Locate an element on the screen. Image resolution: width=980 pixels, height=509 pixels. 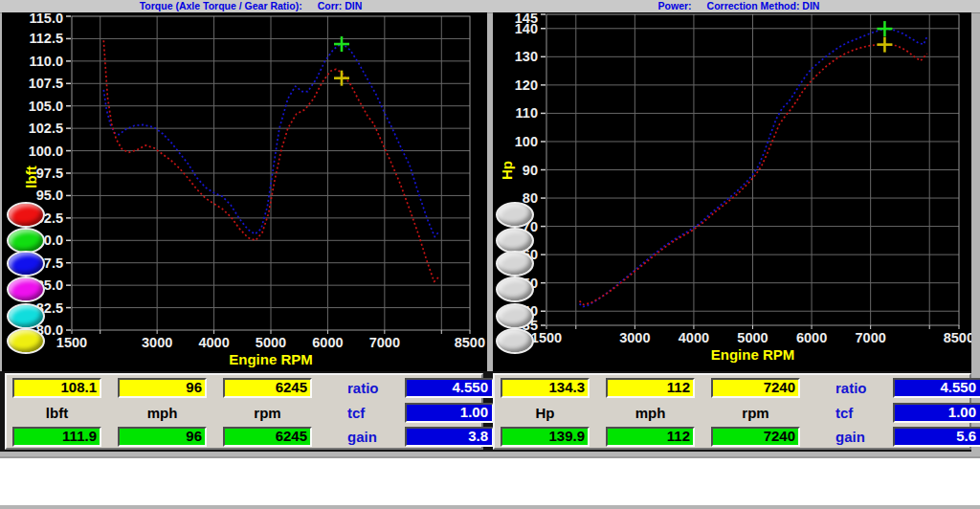
torque-gain-label: gain is located at coordinates (376, 436).